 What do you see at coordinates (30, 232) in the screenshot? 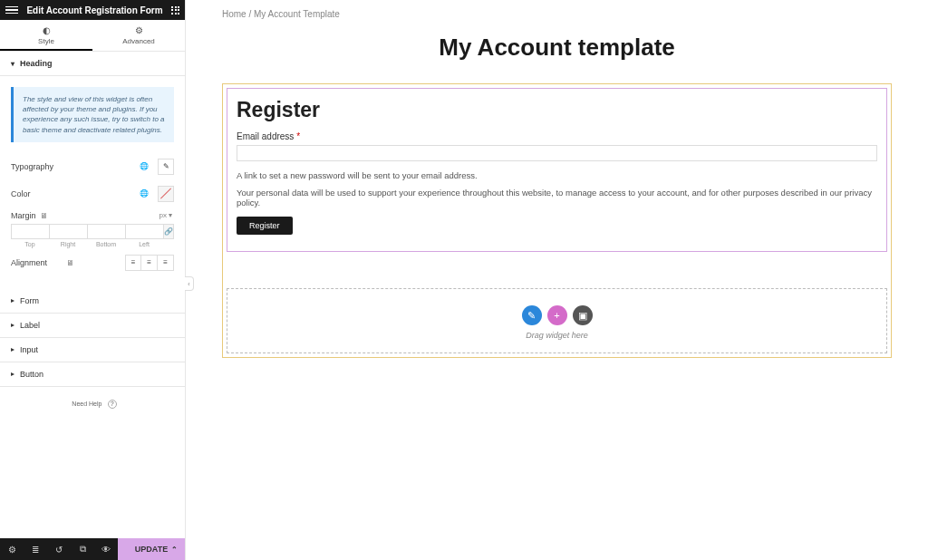
I see `margin-top-input` at bounding box center [30, 232].